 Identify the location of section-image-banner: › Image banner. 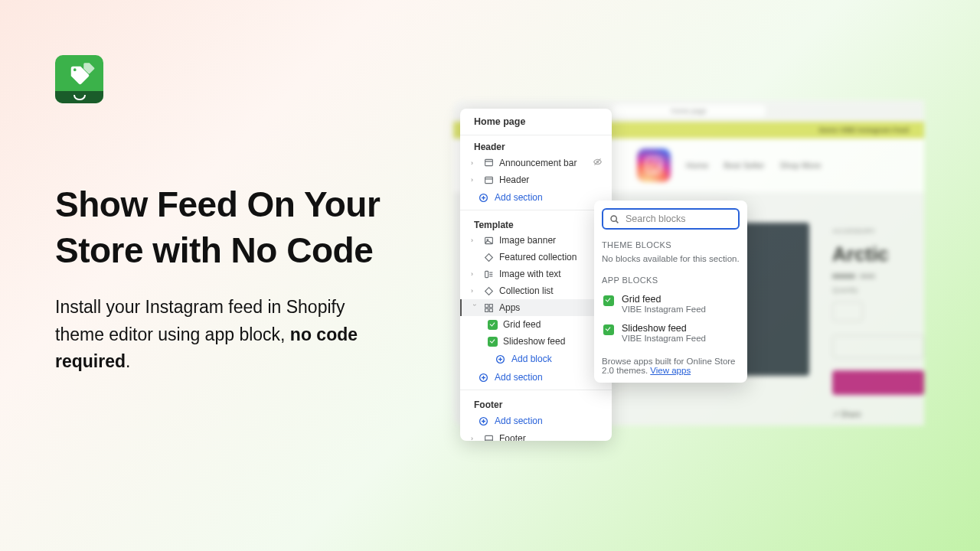
(536, 240).